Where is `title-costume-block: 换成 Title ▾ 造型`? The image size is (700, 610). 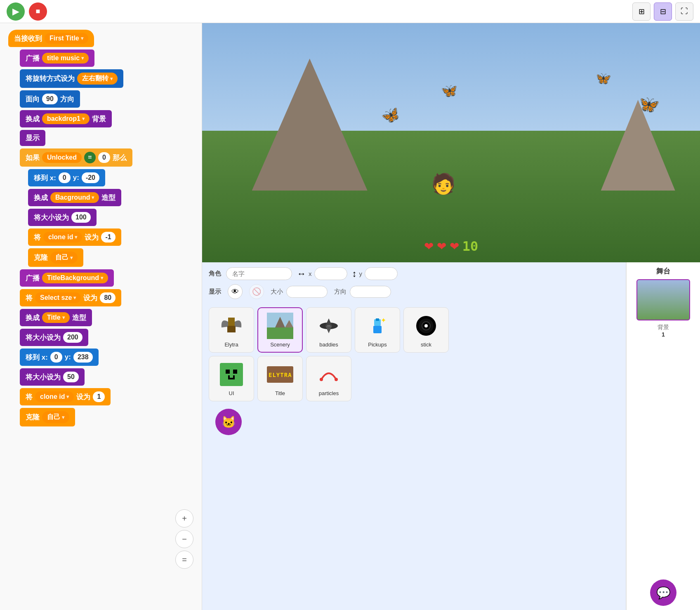
title-costume-block: 换成 Title ▾ 造型 is located at coordinates (56, 318).